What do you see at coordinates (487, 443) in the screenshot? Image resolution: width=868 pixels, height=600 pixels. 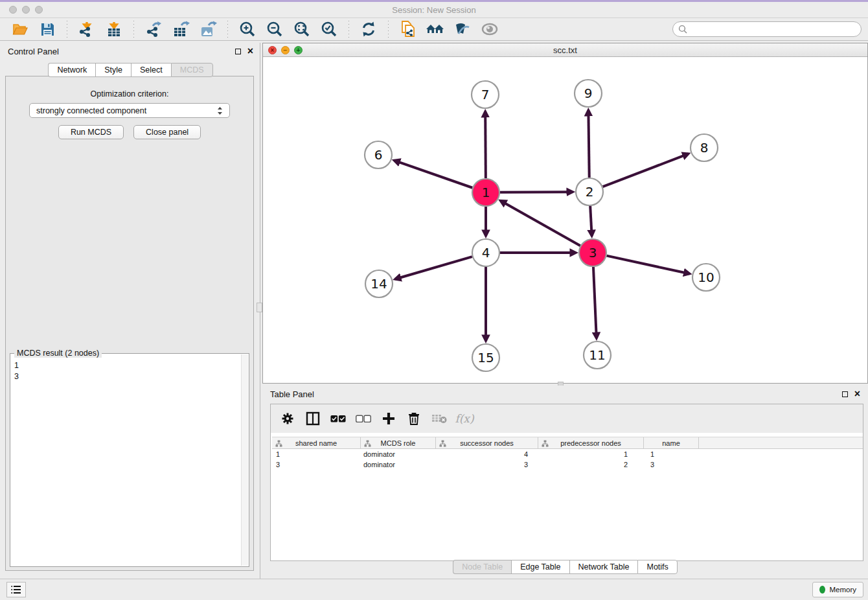 I see `column-header-label: successor nodes` at bounding box center [487, 443].